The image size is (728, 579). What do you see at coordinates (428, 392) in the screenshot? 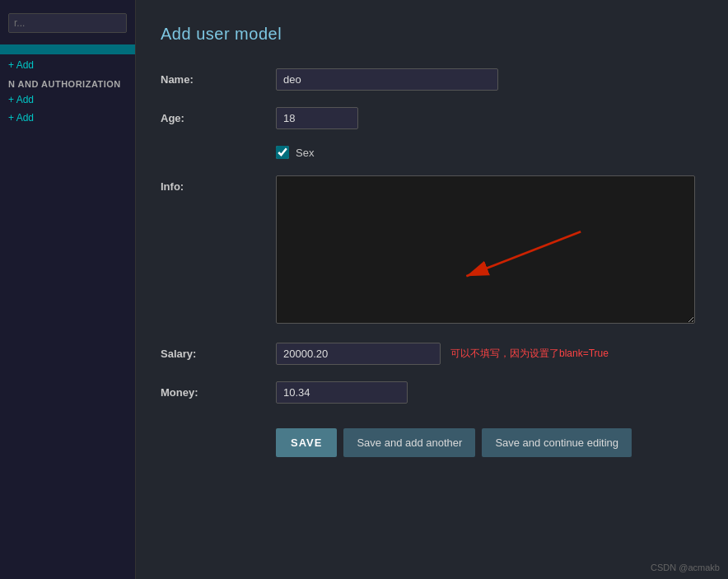
I see `money-row: Money:` at bounding box center [428, 392].